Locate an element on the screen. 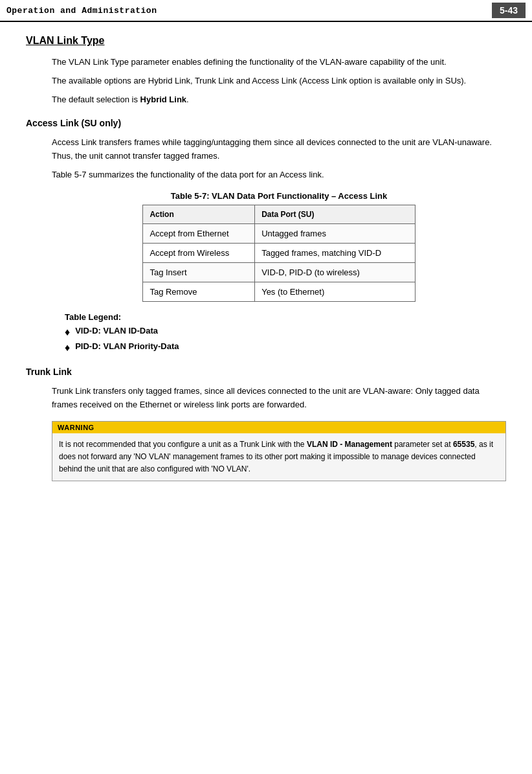 The width and height of the screenshot is (532, 774). page-header: Operation and Administration 5-43 is located at coordinates (266, 11).